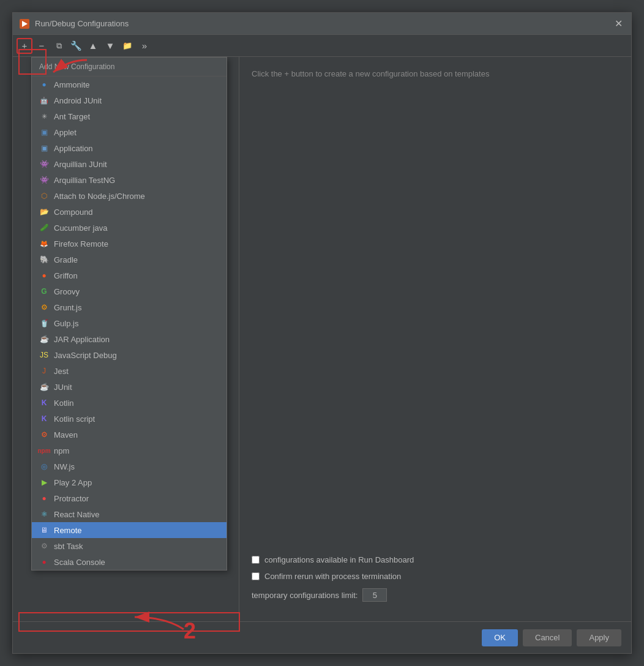 The image size is (644, 666). I want to click on copy-config-button: ⧉, so click(59, 46).